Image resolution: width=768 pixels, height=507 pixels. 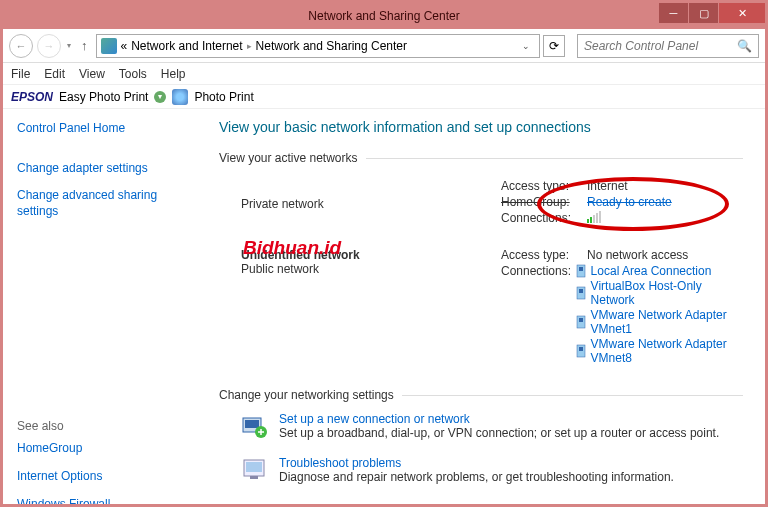 What do you see at coordinates (704, 13) in the screenshot?
I see `maximize-button: ▢` at bounding box center [704, 13].